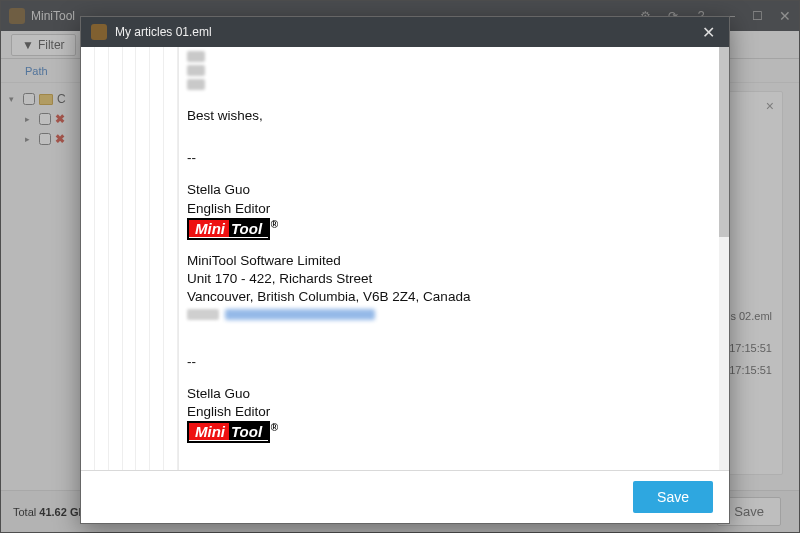 This screenshot has height=533, width=800. Describe the element at coordinates (452, 116) in the screenshot. I see `email-greeting: Best wishes,` at that location.